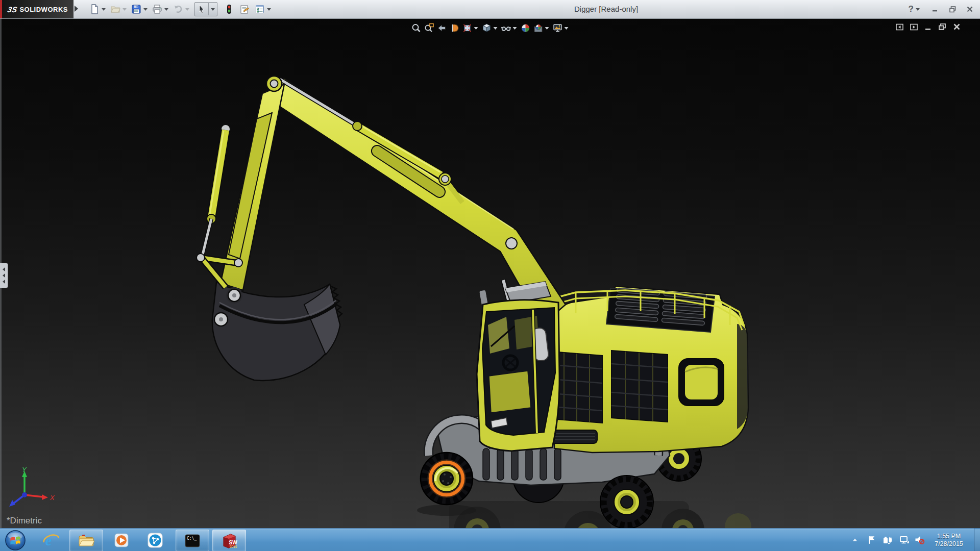 This screenshot has width=980, height=551. Describe the element at coordinates (949, 544) in the screenshot. I see `tray-date: 7/28/2015` at that location.